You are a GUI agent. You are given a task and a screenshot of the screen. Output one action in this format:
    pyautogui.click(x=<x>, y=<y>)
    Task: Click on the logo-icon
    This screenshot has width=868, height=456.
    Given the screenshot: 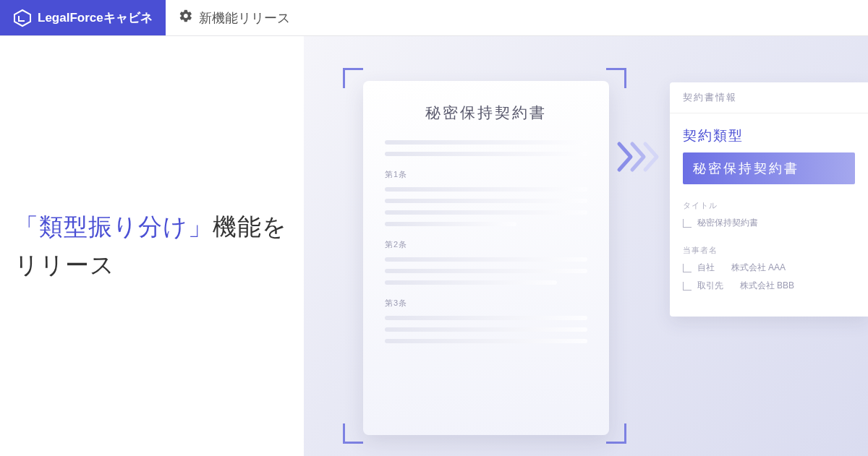 What is the action you would take?
    pyautogui.click(x=22, y=18)
    